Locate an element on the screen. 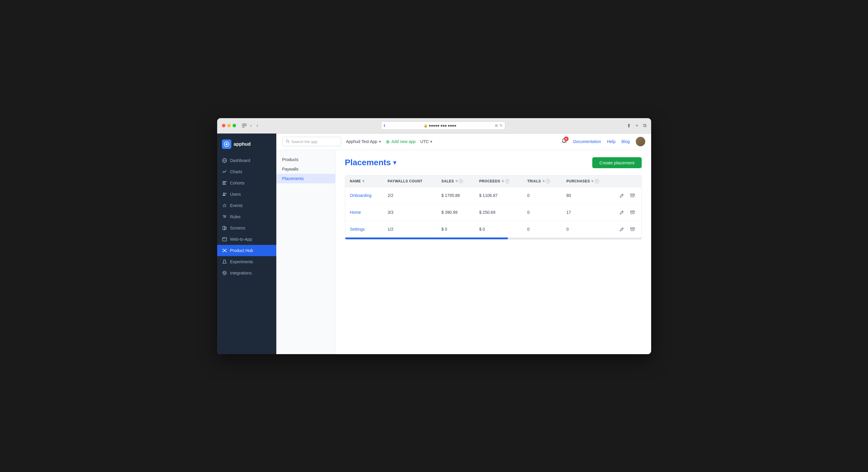  sidebar-item-label: Charts is located at coordinates (236, 172).